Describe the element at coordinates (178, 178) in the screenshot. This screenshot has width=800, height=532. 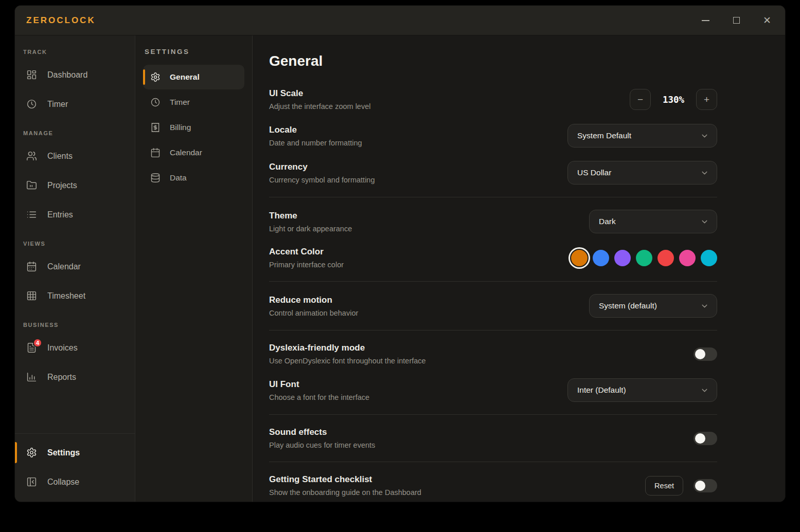
I see `settings-tab-label: Data` at that location.